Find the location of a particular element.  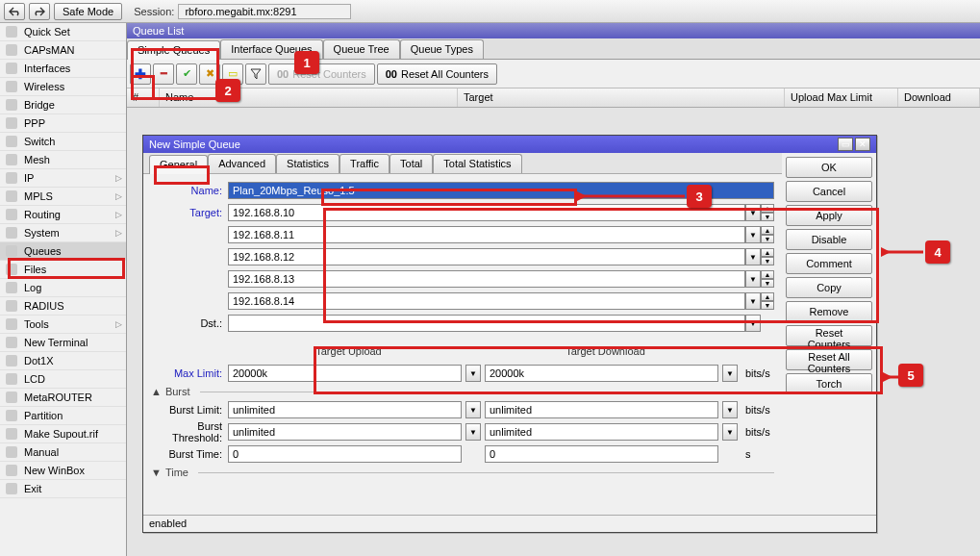

sidebar-item-ppp: PPP is located at coordinates (63, 123).